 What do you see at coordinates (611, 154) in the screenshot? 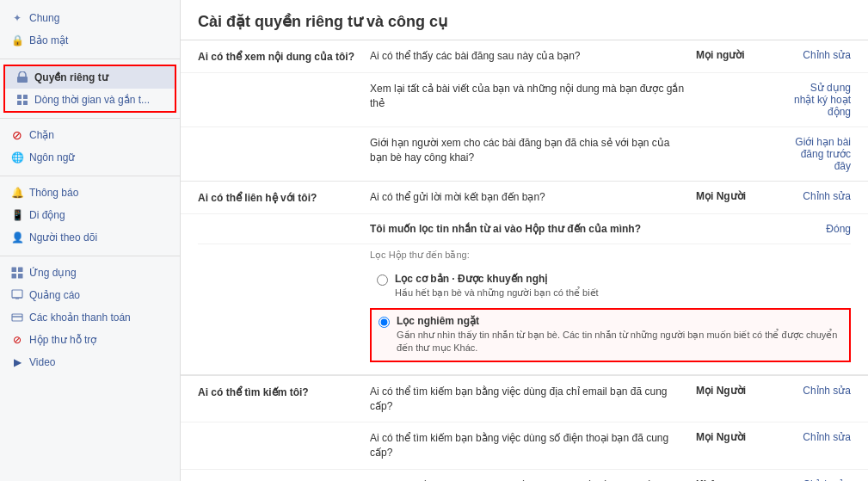
I see `section1-row3-content: Giới hạn người xem cho các bài đăng bạn …` at bounding box center [611, 154].